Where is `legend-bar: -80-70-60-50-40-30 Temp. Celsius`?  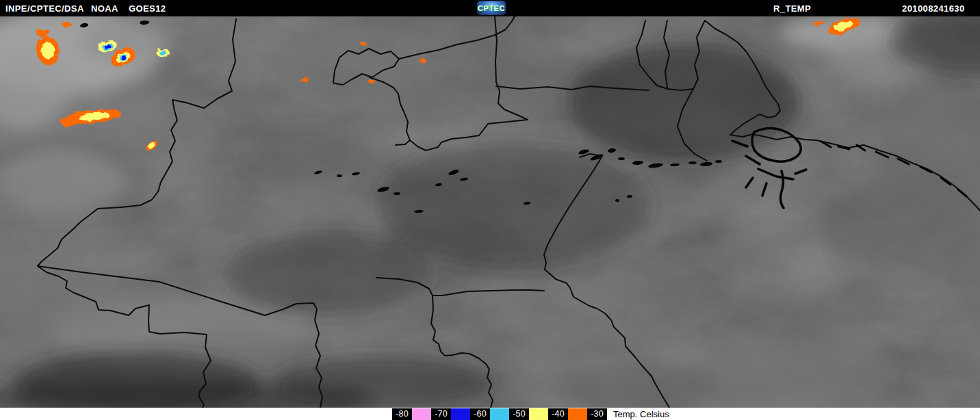 legend-bar: -80-70-60-50-40-30 Temp. Celsius is located at coordinates (490, 414).